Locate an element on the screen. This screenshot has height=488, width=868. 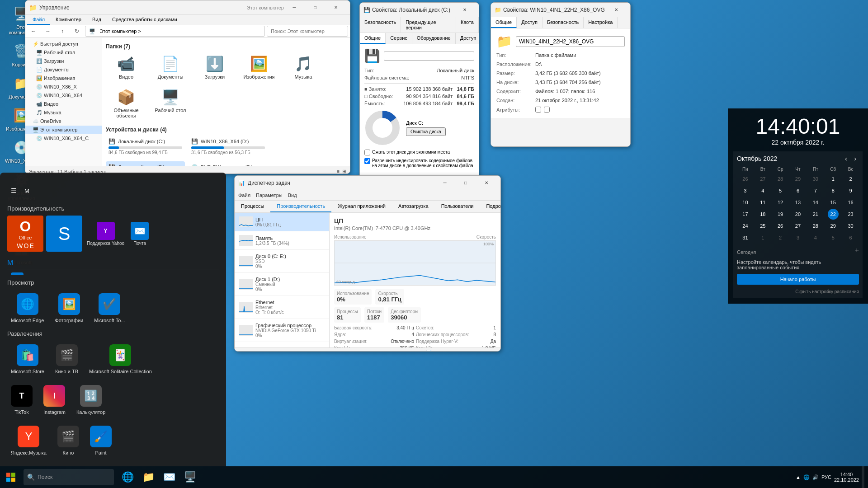
sm-browse-todo: ✔️ Microsoft To... is located at coordinates (109, 308).